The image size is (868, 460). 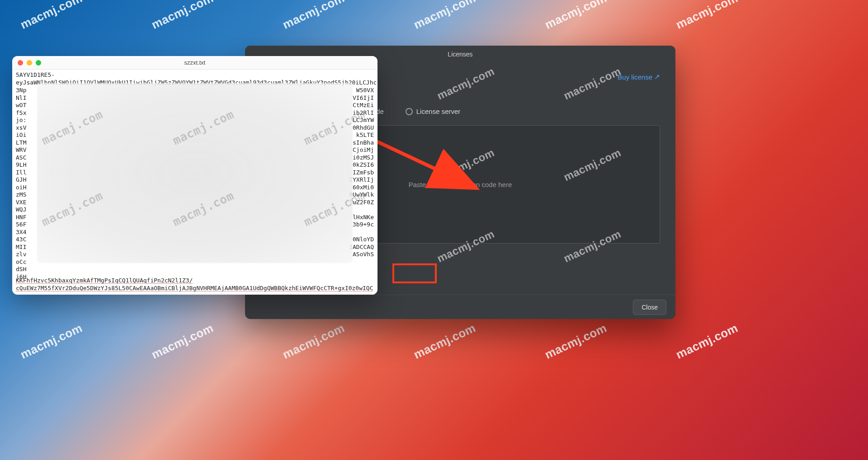 I want to click on minimize-window-icon, so click(x=29, y=63).